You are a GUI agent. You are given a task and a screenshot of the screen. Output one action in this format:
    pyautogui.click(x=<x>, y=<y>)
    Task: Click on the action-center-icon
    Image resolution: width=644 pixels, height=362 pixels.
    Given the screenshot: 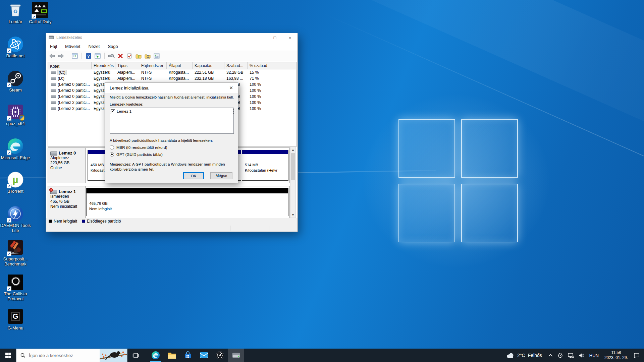 What is the action you would take?
    pyautogui.click(x=637, y=355)
    